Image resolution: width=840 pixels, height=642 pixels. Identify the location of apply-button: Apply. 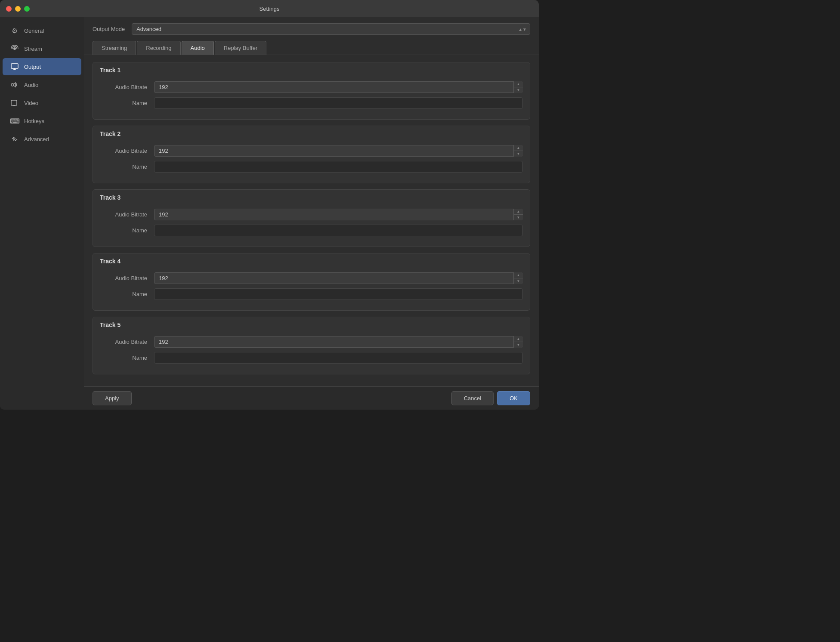
(112, 398).